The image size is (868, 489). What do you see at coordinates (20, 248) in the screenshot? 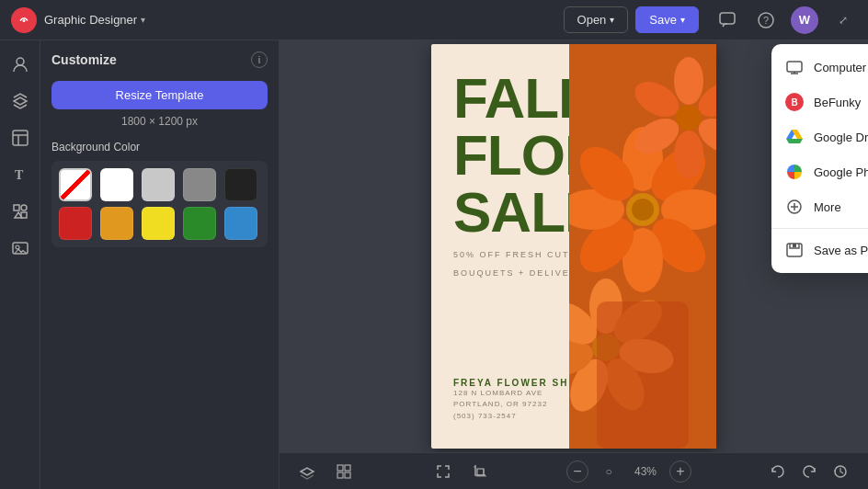
I see `sidebar-photos-icon` at bounding box center [20, 248].